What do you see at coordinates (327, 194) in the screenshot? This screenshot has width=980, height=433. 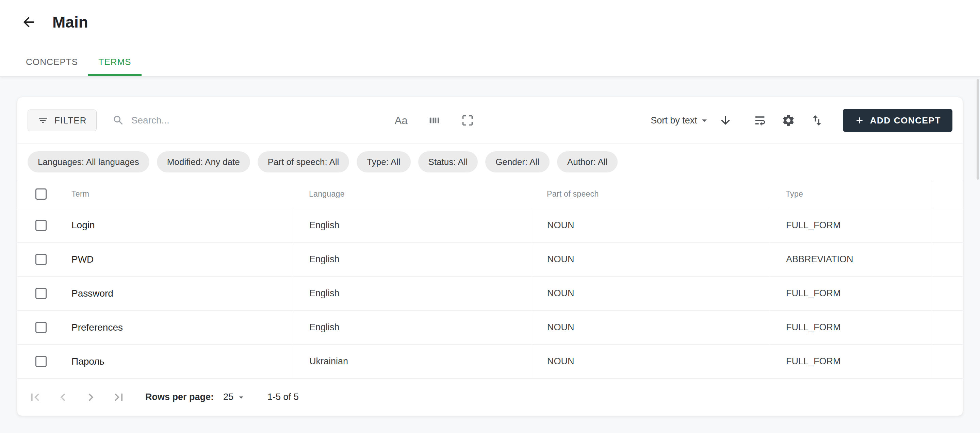 I see `column-header-language: Language` at bounding box center [327, 194].